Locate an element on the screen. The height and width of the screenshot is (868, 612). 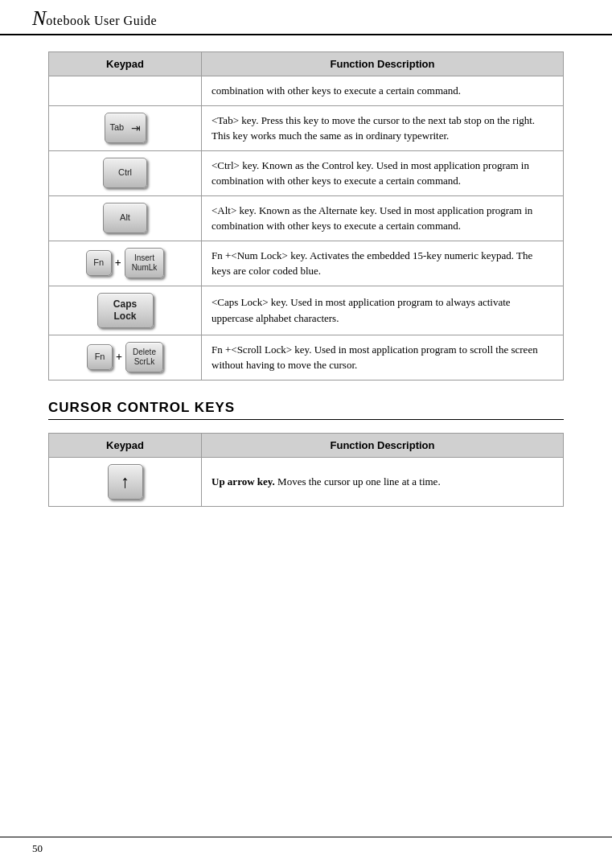
desc-cell: <Caps Lock> key. Used in most applicatio… is located at coordinates (383, 311).